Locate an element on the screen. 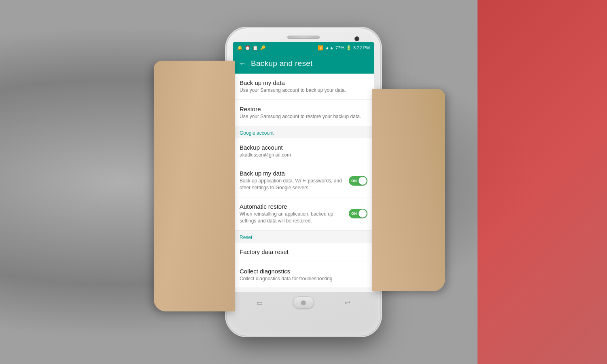 The image size is (607, 364). collect-diagnostics-subtitle: Collect diagnostics data for troubleshoo… is located at coordinates (304, 279).